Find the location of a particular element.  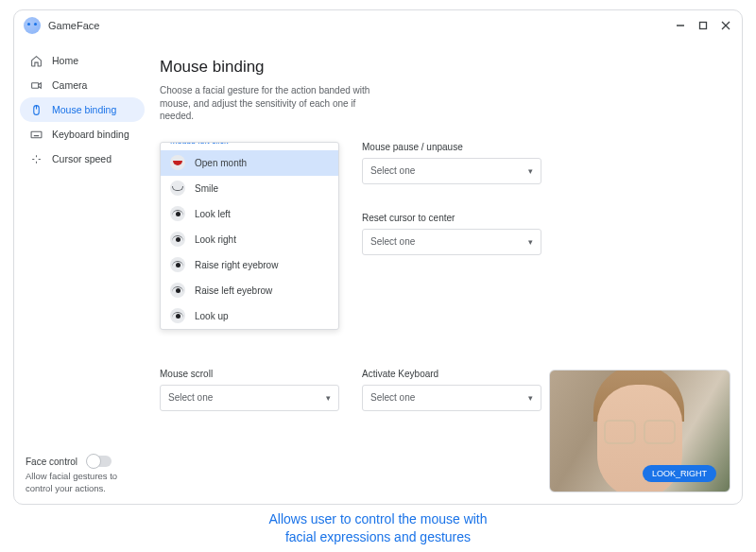

face-control-toggle is located at coordinates (99, 461).